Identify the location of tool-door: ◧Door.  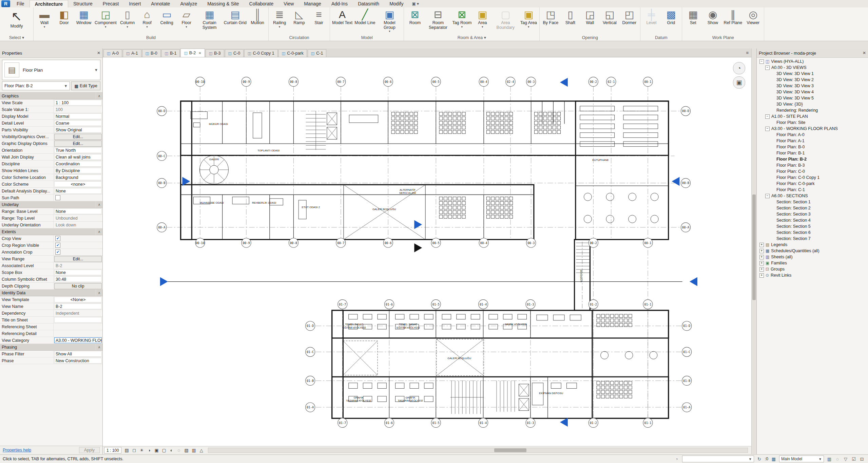
(64, 21).